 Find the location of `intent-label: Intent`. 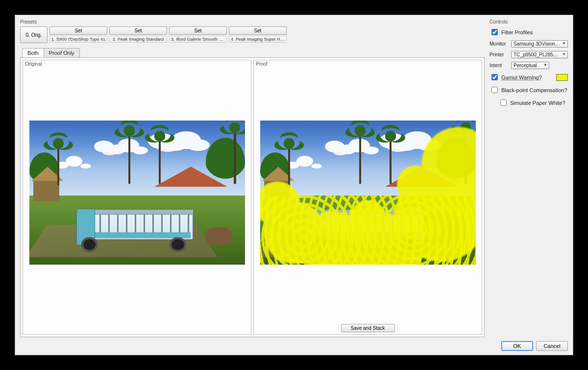

intent-label: Intent is located at coordinates (499, 66).